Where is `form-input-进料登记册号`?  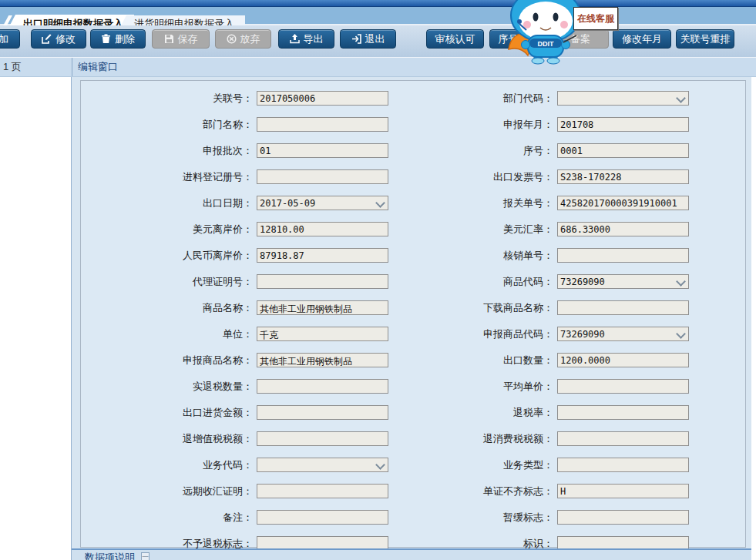 form-input-进料登记册号 is located at coordinates (322, 177).